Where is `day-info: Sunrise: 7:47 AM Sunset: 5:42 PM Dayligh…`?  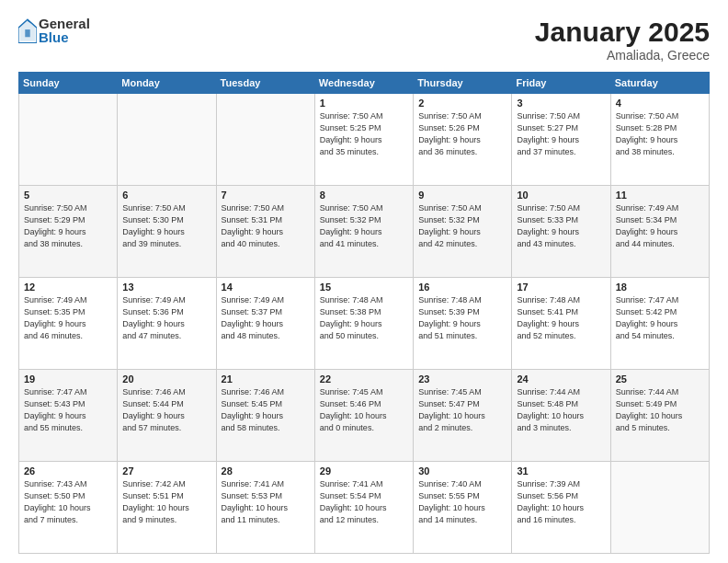
day-info: Sunrise: 7:47 AM Sunset: 5:42 PM Dayligh… is located at coordinates (660, 318).